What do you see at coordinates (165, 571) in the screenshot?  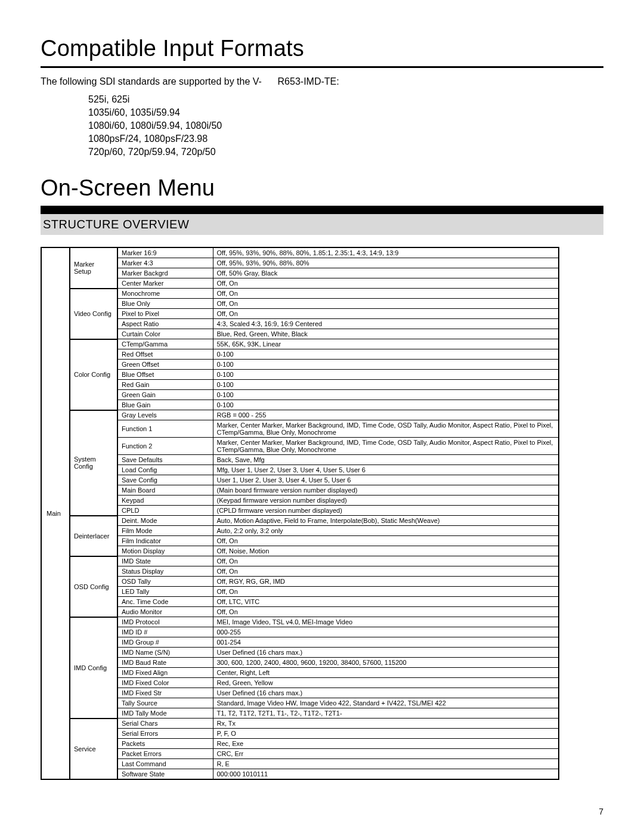 I see `param-cell: Status Display` at bounding box center [165, 571].